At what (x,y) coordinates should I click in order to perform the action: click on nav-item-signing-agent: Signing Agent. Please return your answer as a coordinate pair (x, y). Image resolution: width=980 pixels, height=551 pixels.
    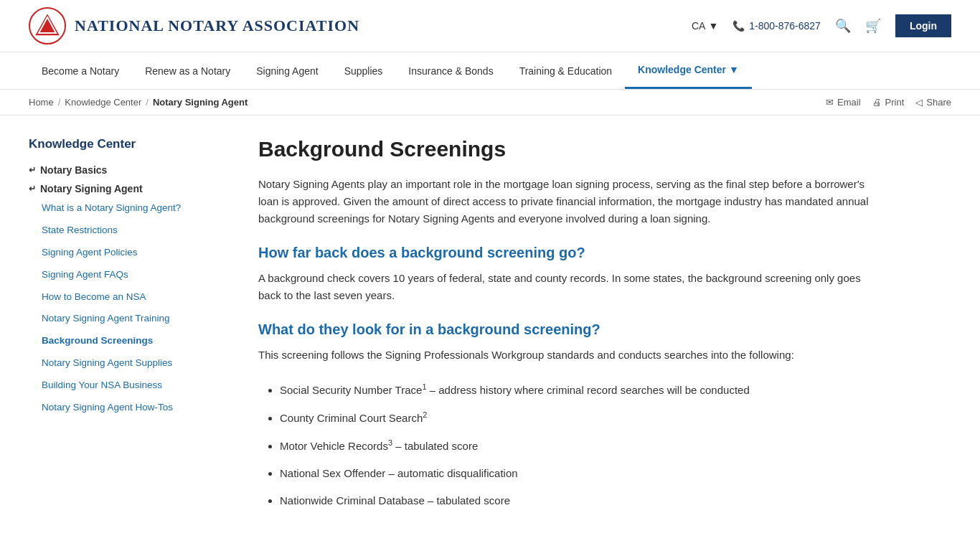
    Looking at the image, I should click on (287, 71).